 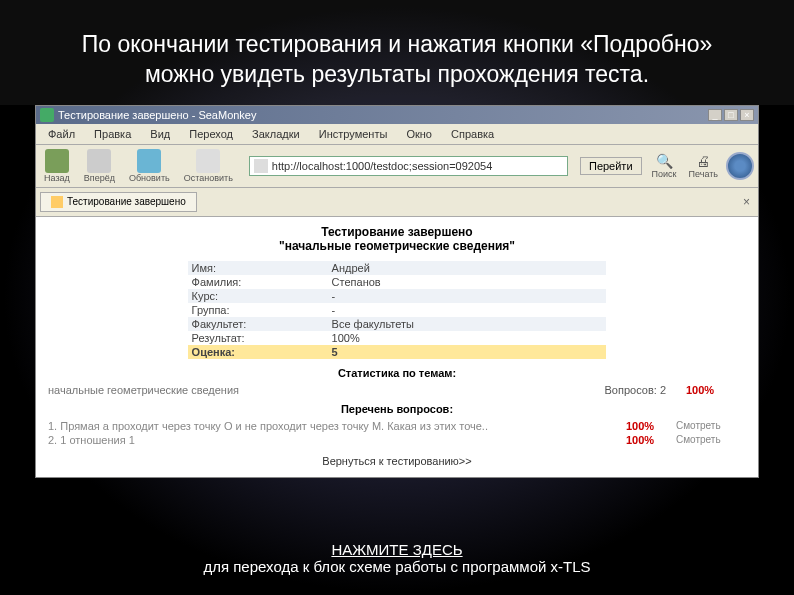 What do you see at coordinates (208, 166) in the screenshot?
I see `stop-button: Остановить` at bounding box center [208, 166].